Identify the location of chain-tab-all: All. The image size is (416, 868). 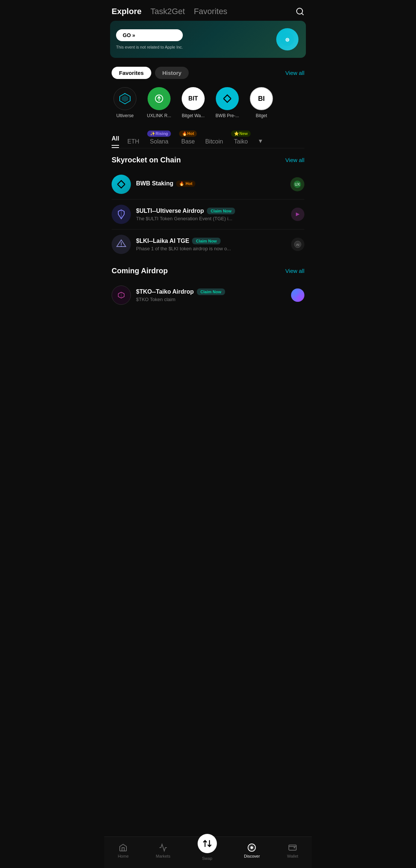
(115, 137).